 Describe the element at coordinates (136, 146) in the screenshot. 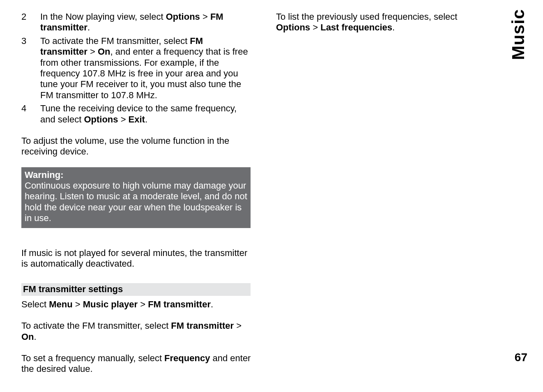

I see `volume-paragraph: To adjust the volume, use the volume fun…` at that location.